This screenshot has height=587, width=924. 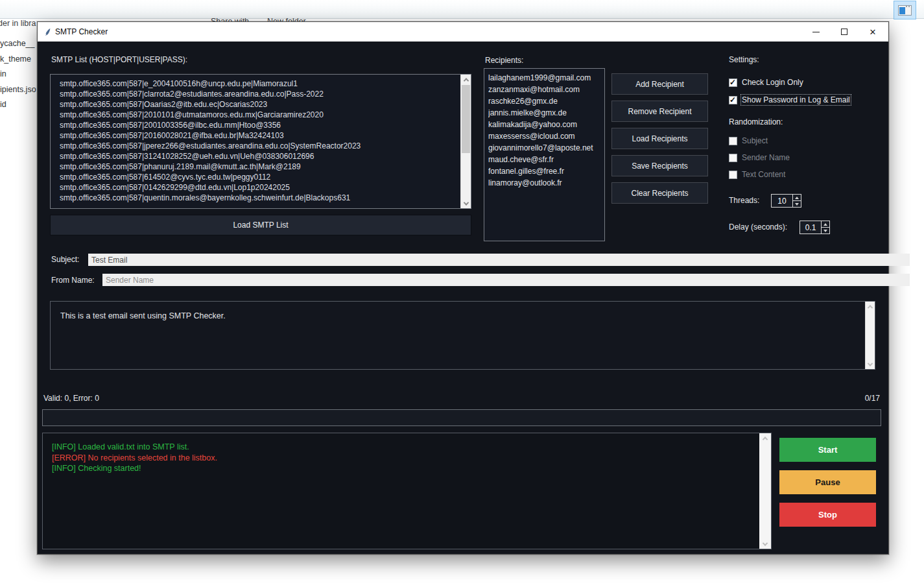 What do you see at coordinates (758, 227) in the screenshot?
I see `delay-label: Delay (seconds):` at bounding box center [758, 227].